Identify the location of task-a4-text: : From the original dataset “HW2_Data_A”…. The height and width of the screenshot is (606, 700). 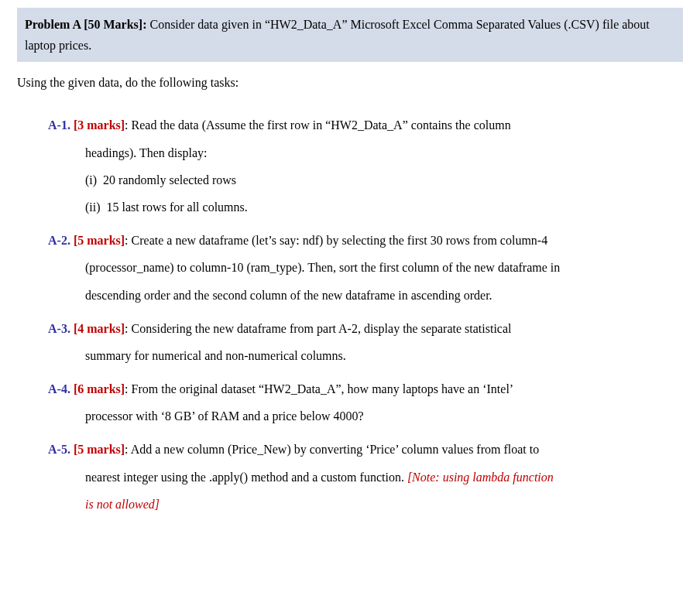
(319, 389).